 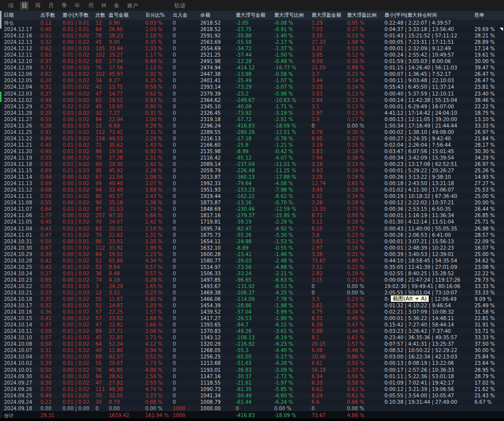 I want to click on header-count: 次数, so click(x=102, y=15).